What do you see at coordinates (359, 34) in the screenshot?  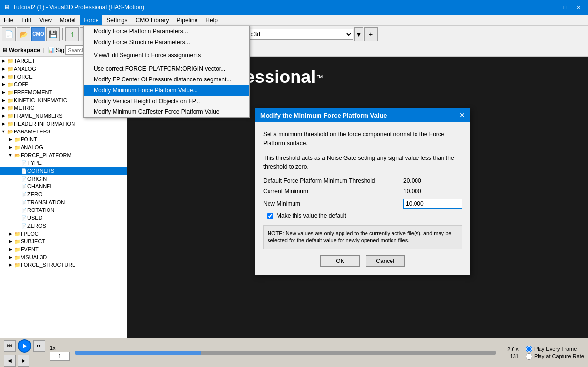 I see `combo-arrow: ▼` at bounding box center [359, 34].